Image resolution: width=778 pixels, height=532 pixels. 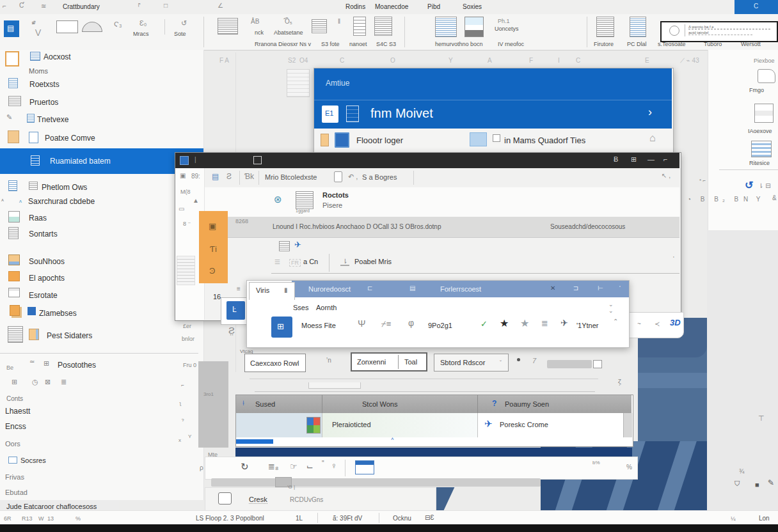 I want to click on cell2-label: Poabel Mris, so click(x=373, y=262).